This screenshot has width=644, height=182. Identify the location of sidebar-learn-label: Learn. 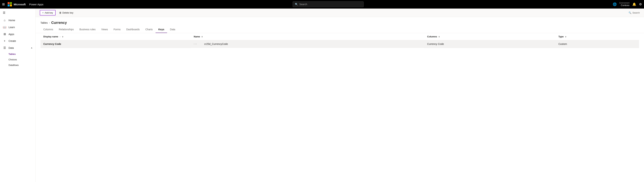
(12, 27).